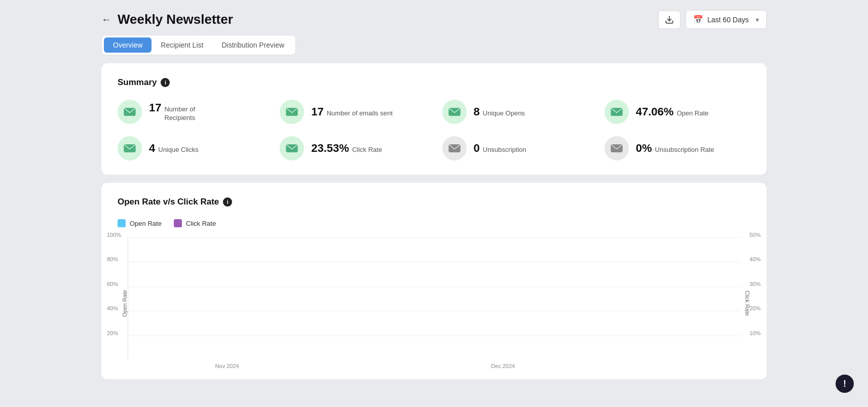 The width and height of the screenshot is (868, 407). Describe the element at coordinates (191, 112) in the screenshot. I see `stat-recipients: 17 Number ofRecipients` at that location.